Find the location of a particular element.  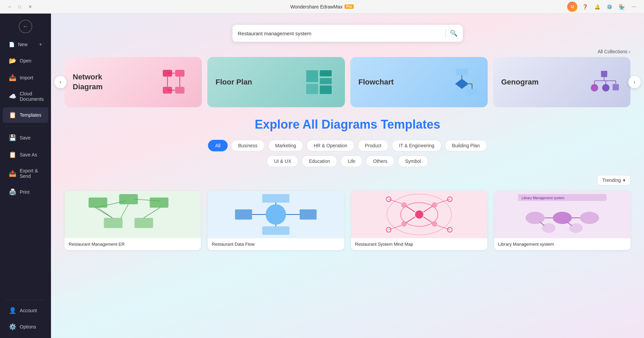

carousel-label-floorplan: Floor Plan is located at coordinates (234, 82).